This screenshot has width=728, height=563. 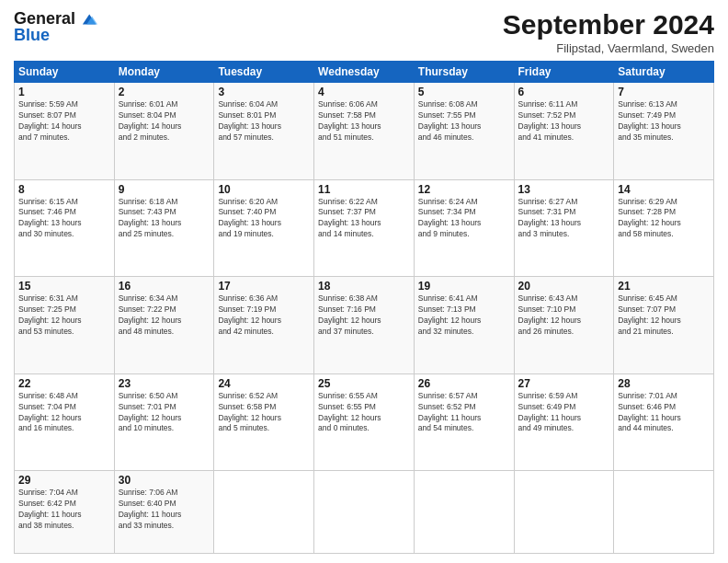 I want to click on weekday-header-cell: Saturday, so click(x=664, y=72).